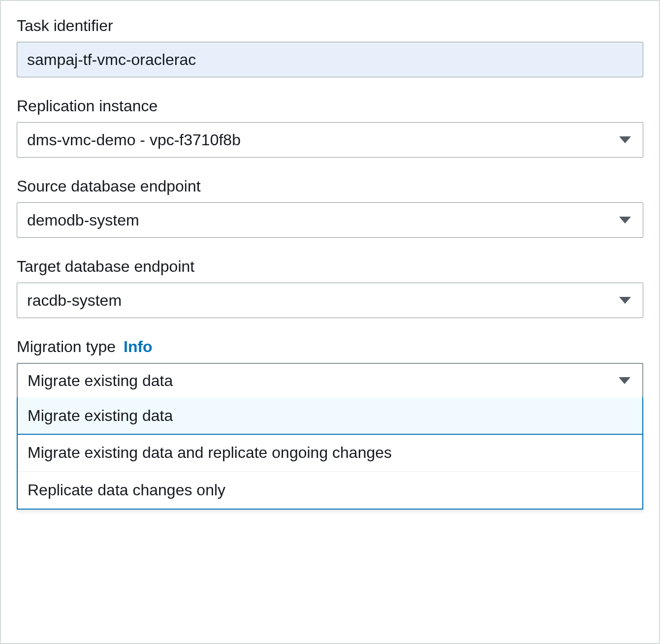  Describe the element at coordinates (87, 106) in the screenshot. I see `replication-instance-label: Replication instance` at that location.